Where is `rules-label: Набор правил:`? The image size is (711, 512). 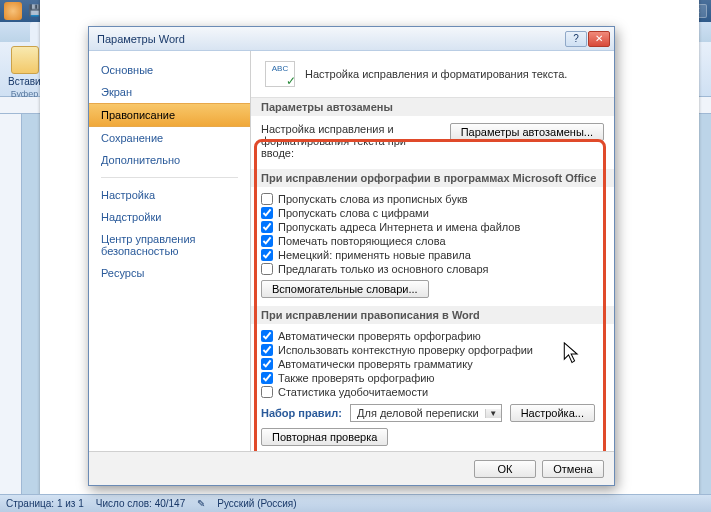
rules-label: Набор правил: is located at coordinates (302, 413).